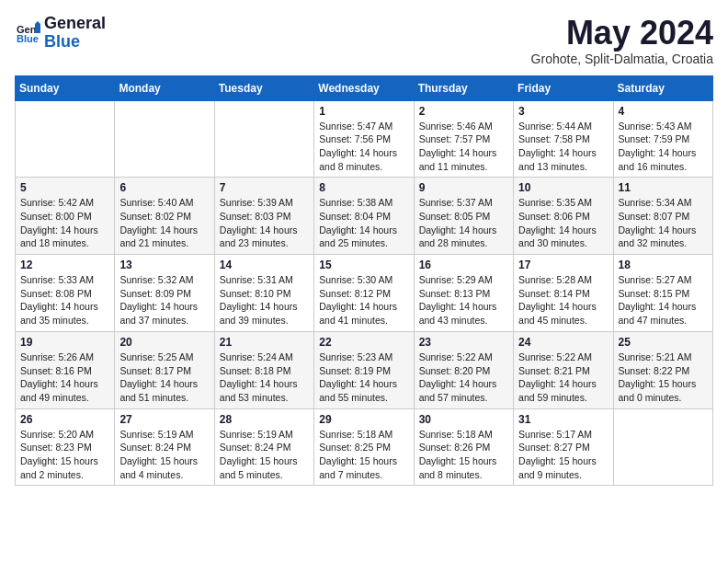  Describe the element at coordinates (664, 342) in the screenshot. I see `day-number: 25` at that location.